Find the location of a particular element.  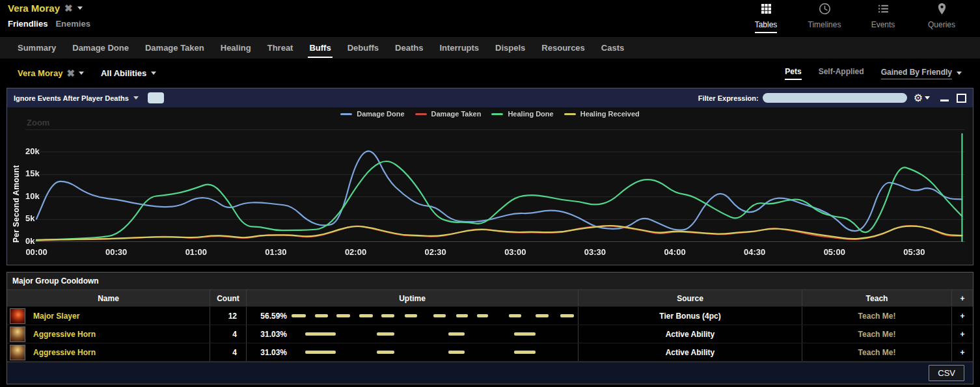

column-header-uptime: Uptime is located at coordinates (413, 298).